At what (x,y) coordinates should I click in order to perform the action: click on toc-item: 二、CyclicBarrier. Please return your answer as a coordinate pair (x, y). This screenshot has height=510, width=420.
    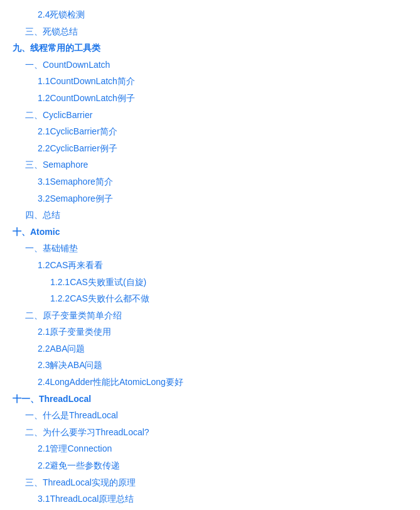
    Looking at the image, I should click on (210, 116).